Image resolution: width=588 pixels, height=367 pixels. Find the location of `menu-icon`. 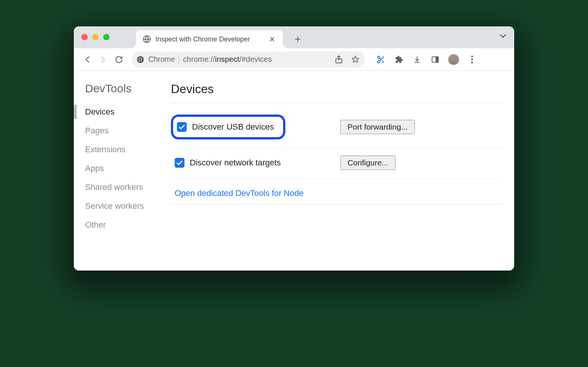

menu-icon is located at coordinates (472, 60).